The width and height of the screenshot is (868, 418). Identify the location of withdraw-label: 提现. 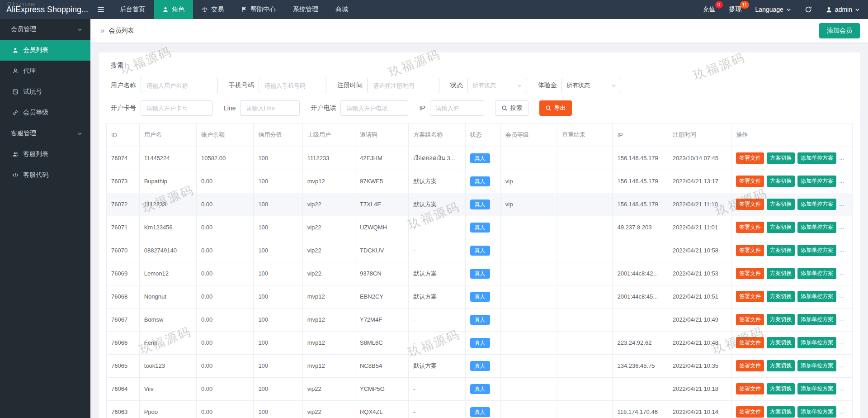
(736, 9).